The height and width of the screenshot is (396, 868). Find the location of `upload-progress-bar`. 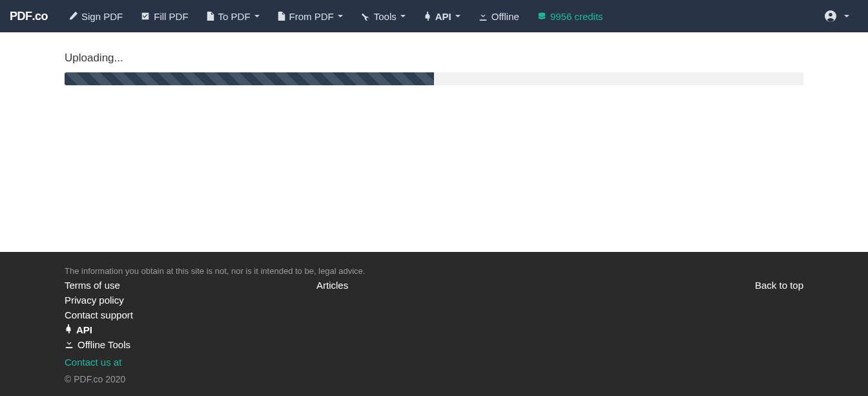

upload-progress-bar is located at coordinates (249, 79).